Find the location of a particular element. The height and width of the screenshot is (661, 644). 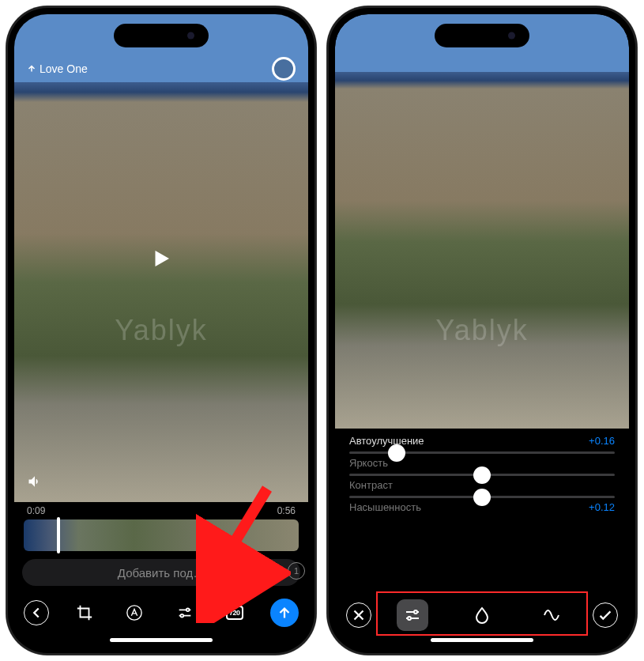

curves-mode-button is located at coordinates (552, 615).